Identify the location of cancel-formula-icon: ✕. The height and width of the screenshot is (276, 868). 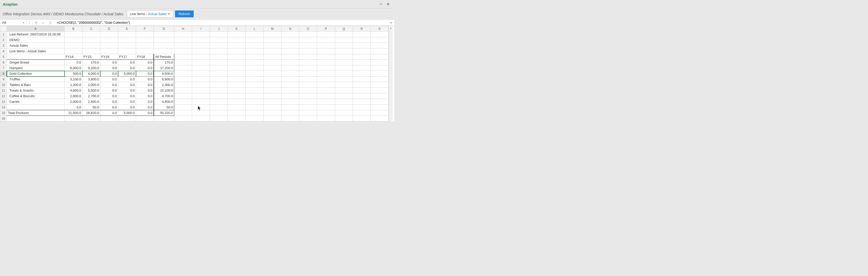
(36, 23).